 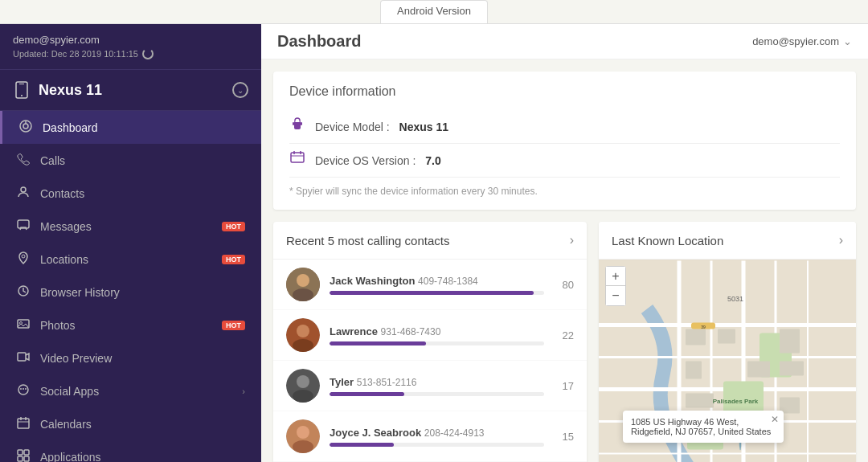 I want to click on android-icon, so click(x=297, y=127).